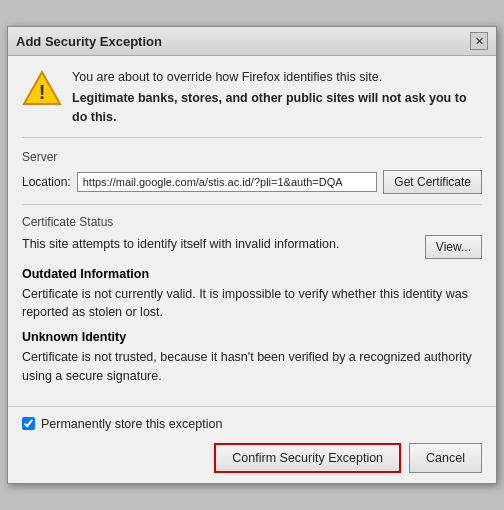 This screenshot has width=504, height=510. What do you see at coordinates (89, 42) in the screenshot?
I see `dialog-title: Add Security Exception` at bounding box center [89, 42].